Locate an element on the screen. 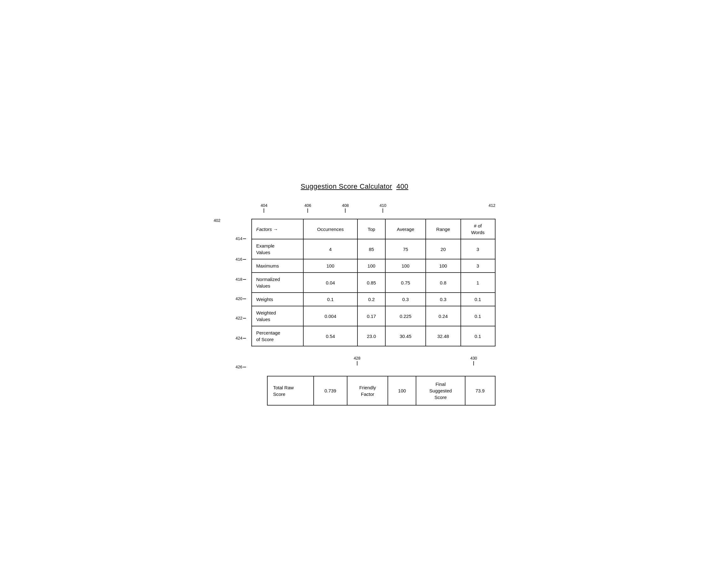 This screenshot has height=588, width=709. summary-section: 426 428 is located at coordinates (373, 381).